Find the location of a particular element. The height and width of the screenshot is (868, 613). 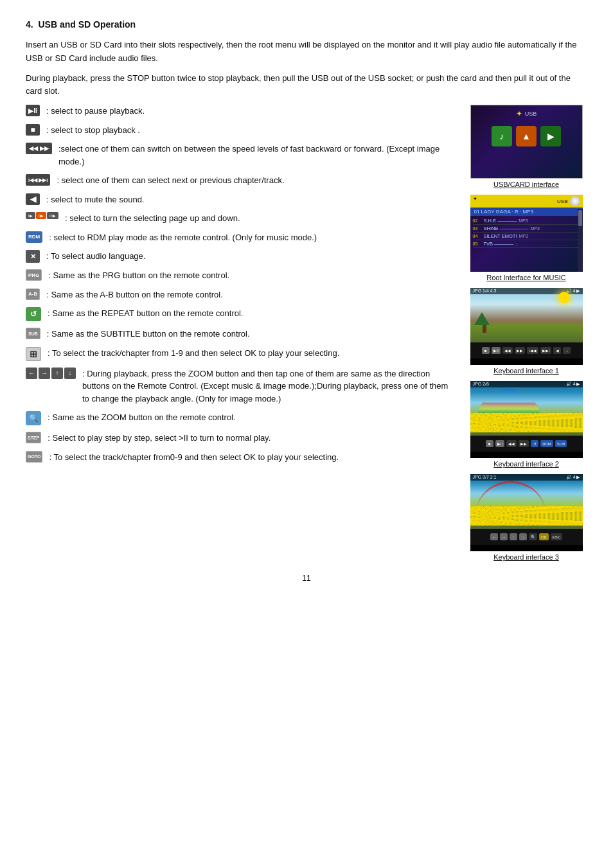

scroll-thumb is located at coordinates (580, 218).